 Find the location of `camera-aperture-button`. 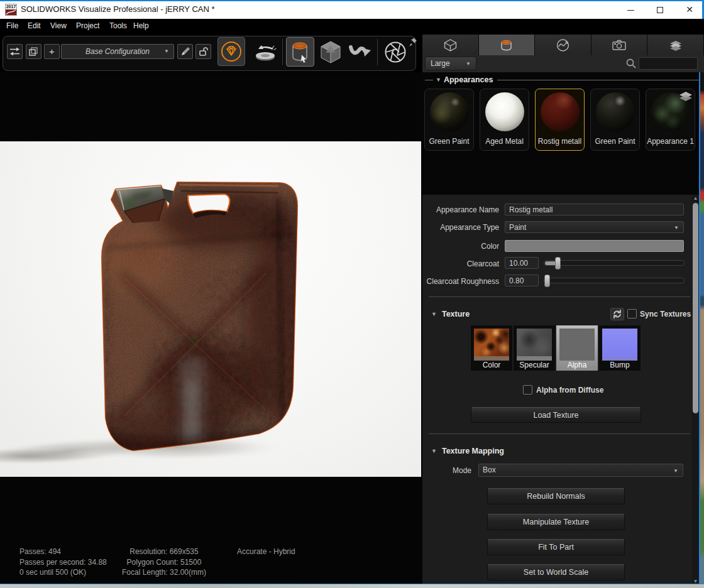

camera-aperture-button is located at coordinates (395, 53).